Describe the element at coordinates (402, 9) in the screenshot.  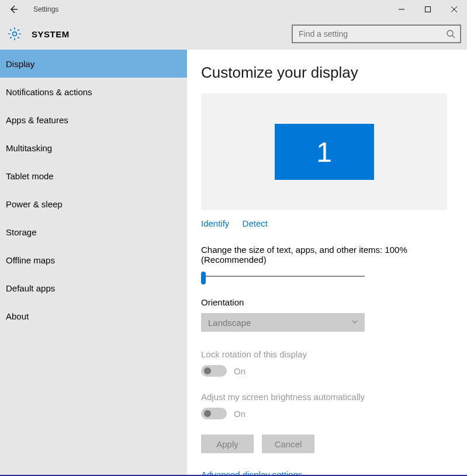
I see `minimize-icon` at that location.